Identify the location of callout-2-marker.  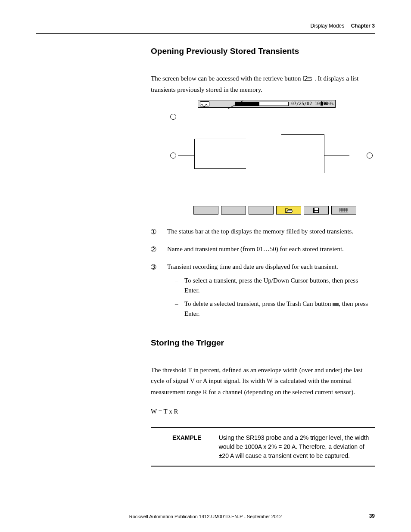
(173, 156).